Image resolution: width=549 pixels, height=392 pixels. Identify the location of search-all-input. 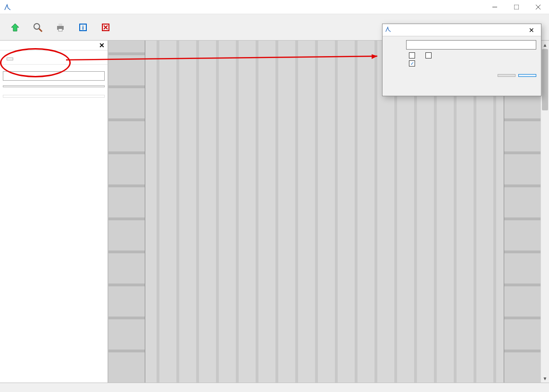
(54, 76).